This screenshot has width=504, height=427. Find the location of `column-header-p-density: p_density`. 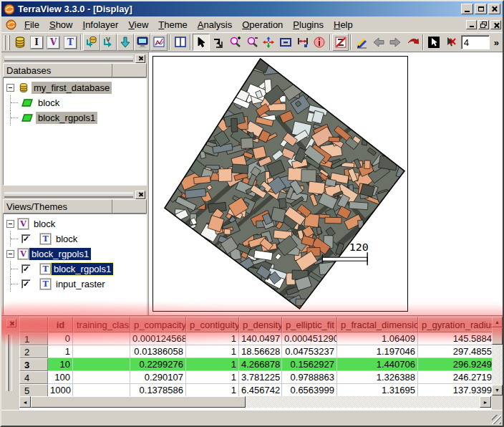

column-header-p-density: p_density is located at coordinates (261, 325).